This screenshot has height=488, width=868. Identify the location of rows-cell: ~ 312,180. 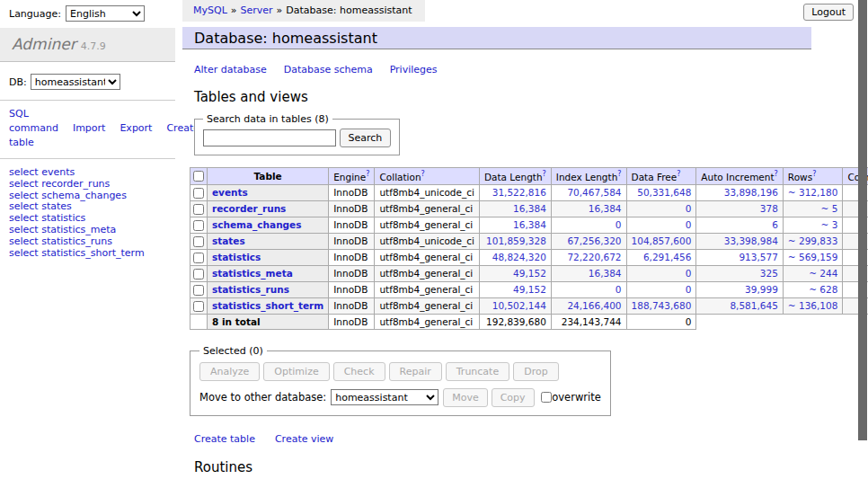
(812, 192).